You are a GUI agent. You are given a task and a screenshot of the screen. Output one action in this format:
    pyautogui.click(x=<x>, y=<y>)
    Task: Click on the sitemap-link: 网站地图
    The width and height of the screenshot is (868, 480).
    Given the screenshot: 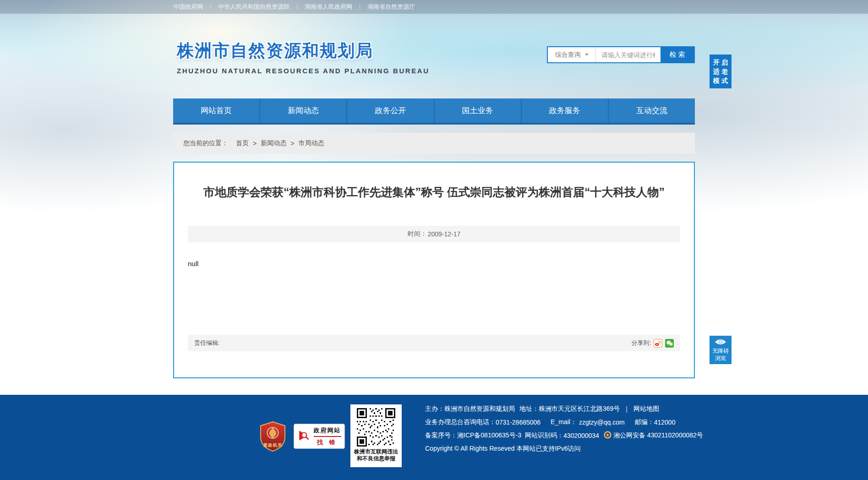 What is the action you would take?
    pyautogui.click(x=646, y=409)
    